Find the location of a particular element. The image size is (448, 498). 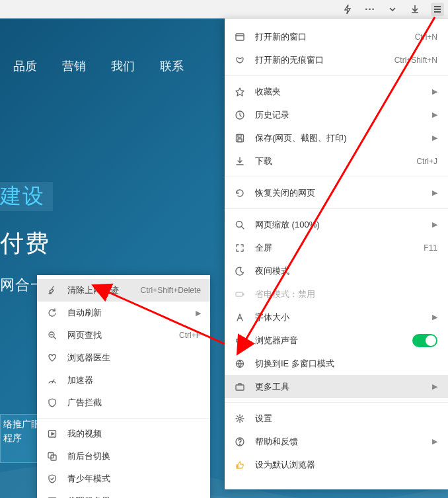

mask-icon is located at coordinates (240, 60).